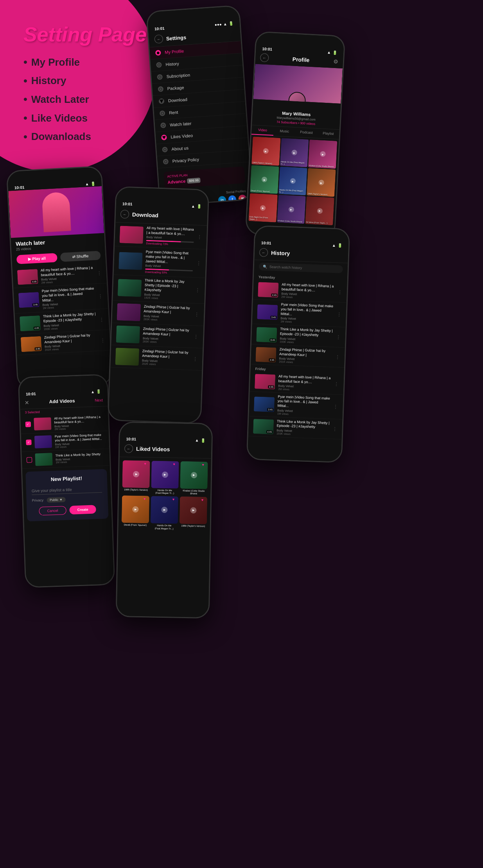 This screenshot has width=483, height=868. Describe the element at coordinates (177, 181) in the screenshot. I see `plan-name: Advance` at that location.